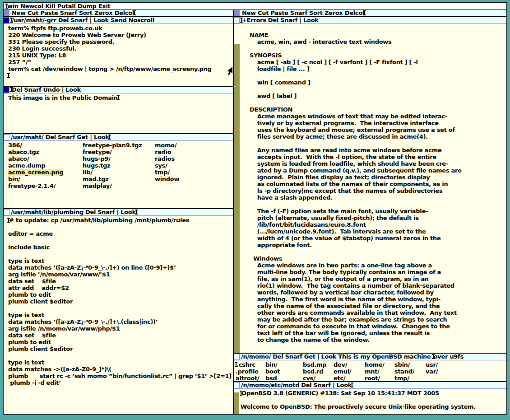 Image resolution: width=510 pixels, height=420 pixels. I want to click on listing-item: var/, so click(444, 371).